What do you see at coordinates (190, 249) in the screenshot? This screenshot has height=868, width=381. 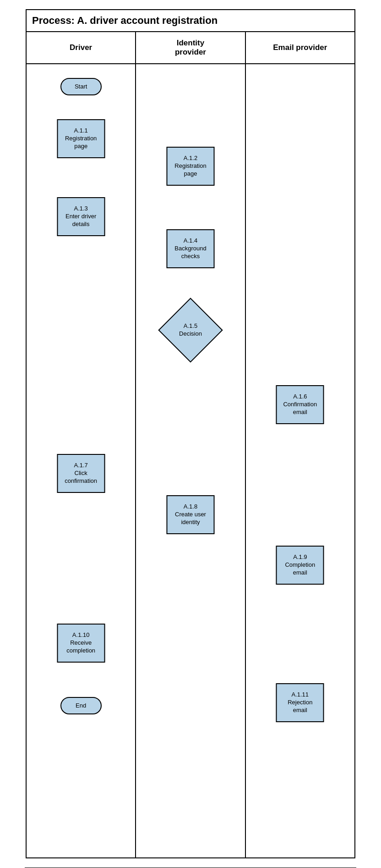 I see `a14-shape: A.1.4 Background checks` at bounding box center [190, 249].